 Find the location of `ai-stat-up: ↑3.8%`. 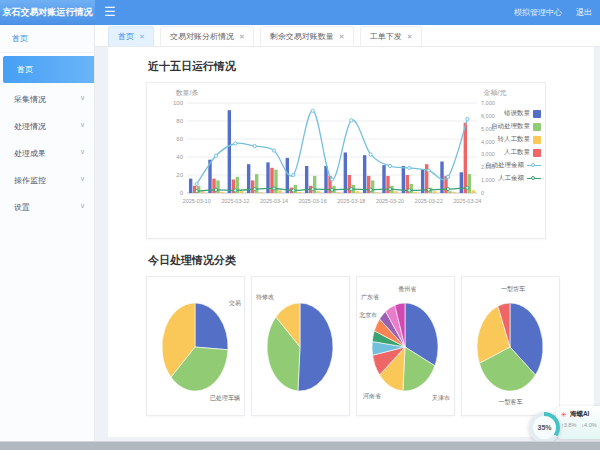

ai-stat-up: ↑3.8% is located at coordinates (568, 425).